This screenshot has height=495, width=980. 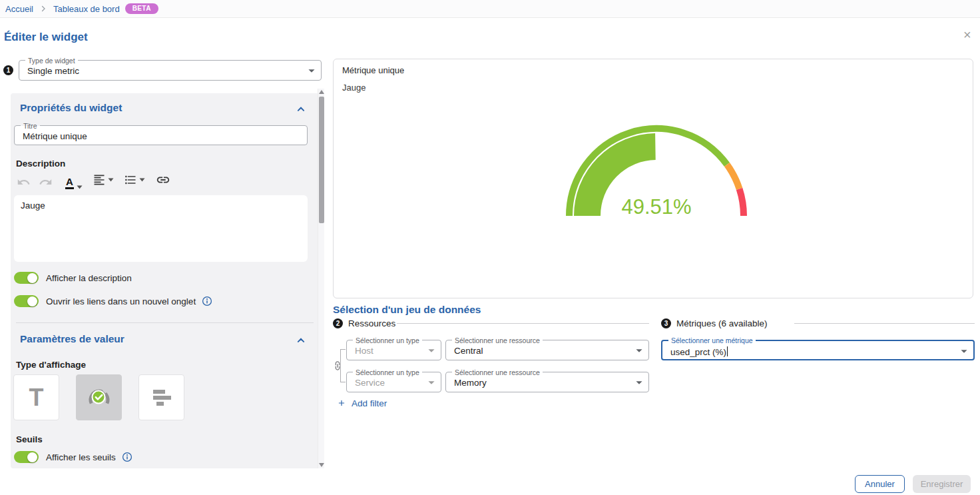 I want to click on chevron-right-icon, so click(x=43, y=9).